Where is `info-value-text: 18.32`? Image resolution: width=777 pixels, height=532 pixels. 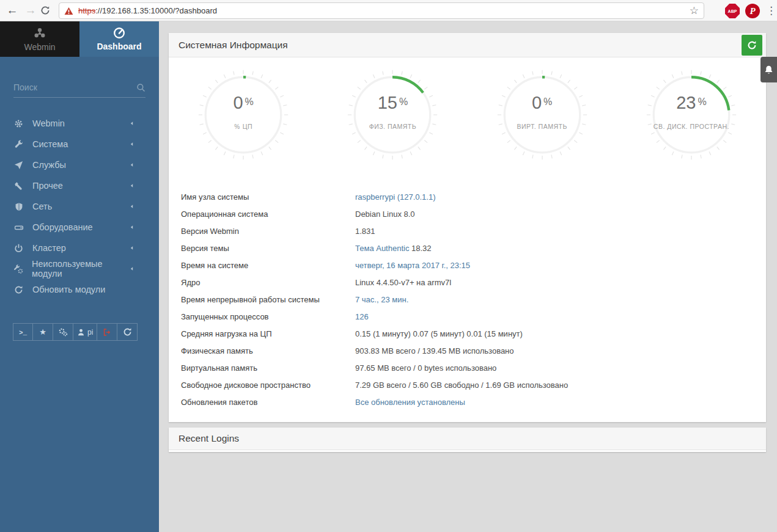 info-value-text: 18.32 is located at coordinates (420, 248).